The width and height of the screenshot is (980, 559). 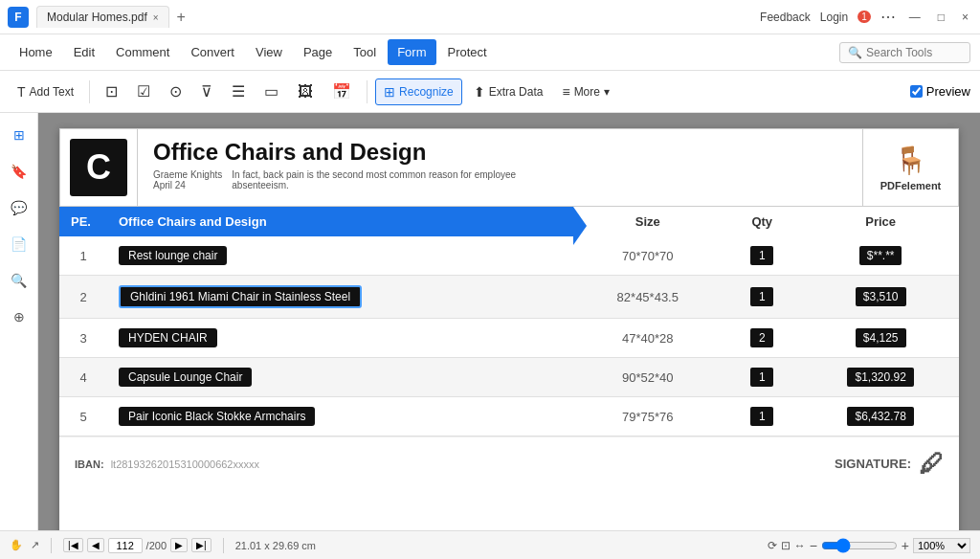 What do you see at coordinates (800, 546) in the screenshot?
I see `fit-width-icon: ↔` at bounding box center [800, 546].